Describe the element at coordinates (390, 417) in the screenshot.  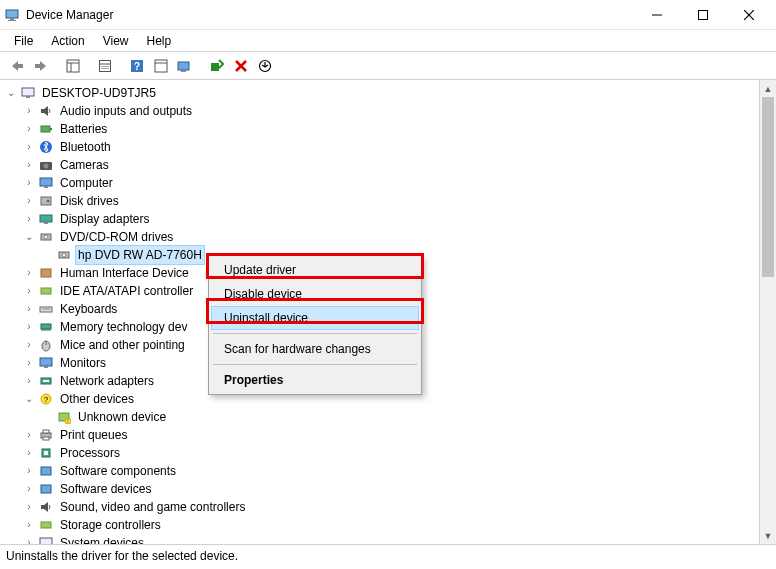
I see `tree-item-unknown-device: ! Unknown device` at that location.